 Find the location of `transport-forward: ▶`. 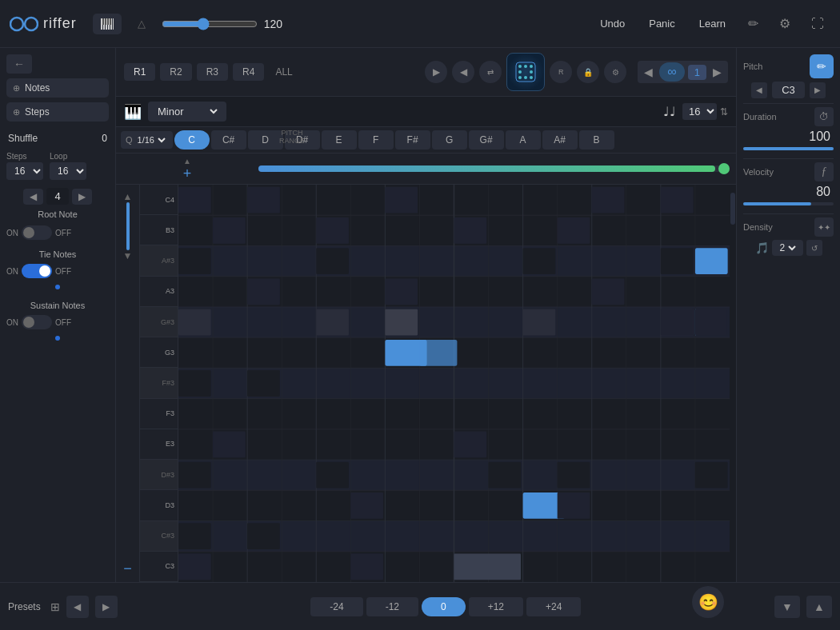

transport-forward: ▶ is located at coordinates (436, 72).